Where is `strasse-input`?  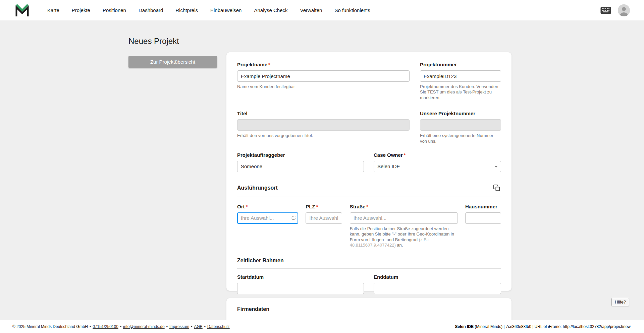
strasse-input is located at coordinates (404, 218).